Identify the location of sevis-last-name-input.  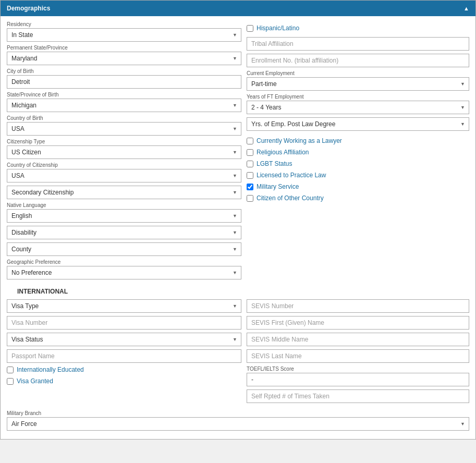
(358, 356).